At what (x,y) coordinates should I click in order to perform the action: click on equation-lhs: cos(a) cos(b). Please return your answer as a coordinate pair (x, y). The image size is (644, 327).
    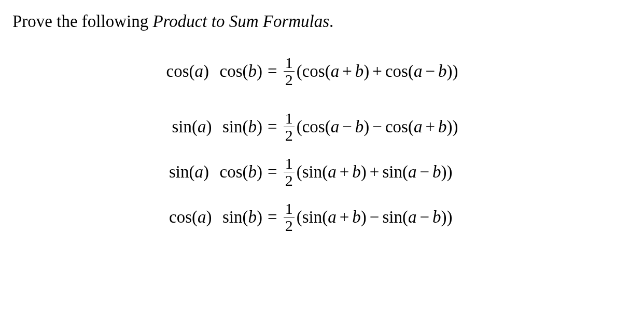
    Looking at the image, I should click on (204, 72).